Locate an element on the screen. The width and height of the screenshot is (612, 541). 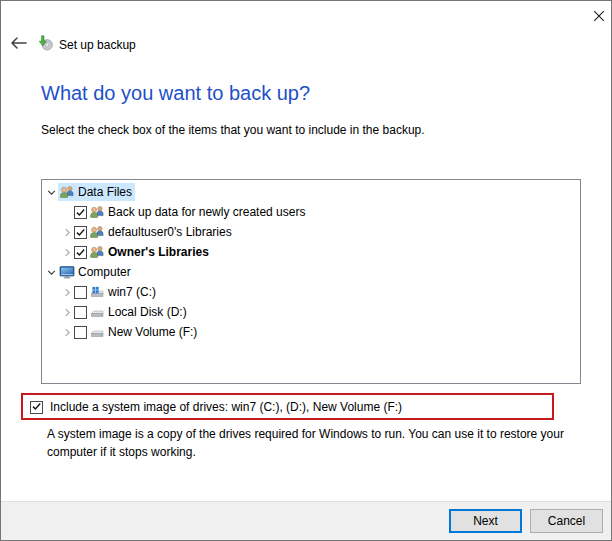
tree-item-label: win7 (C:) is located at coordinates (132, 292).